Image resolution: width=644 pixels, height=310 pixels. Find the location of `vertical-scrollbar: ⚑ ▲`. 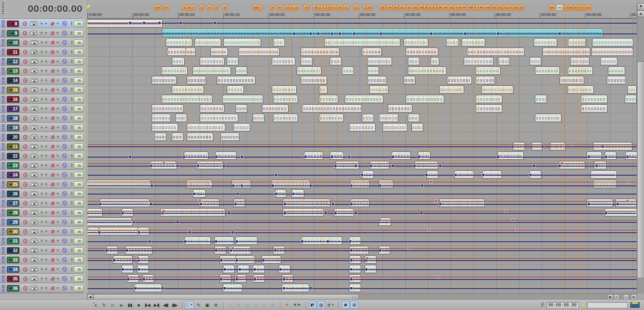

vertical-scrollbar: ⚑ ▲ is located at coordinates (641, 149).